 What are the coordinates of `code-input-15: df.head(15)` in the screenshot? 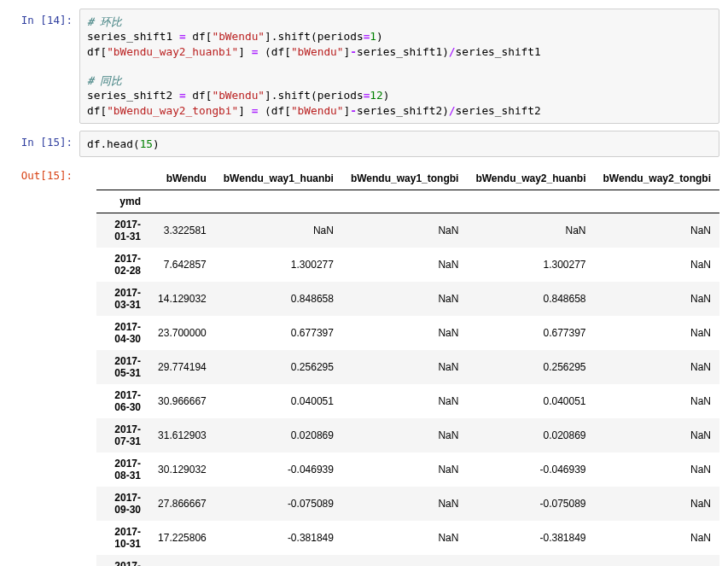 It's located at (399, 143).